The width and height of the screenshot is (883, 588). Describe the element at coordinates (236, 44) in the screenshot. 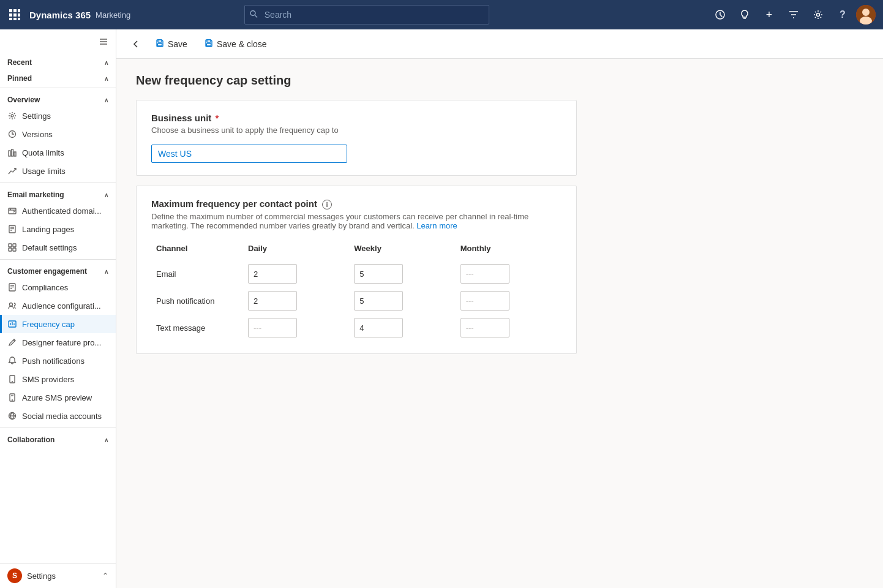

I see `save-close-button: Save & close` at that location.